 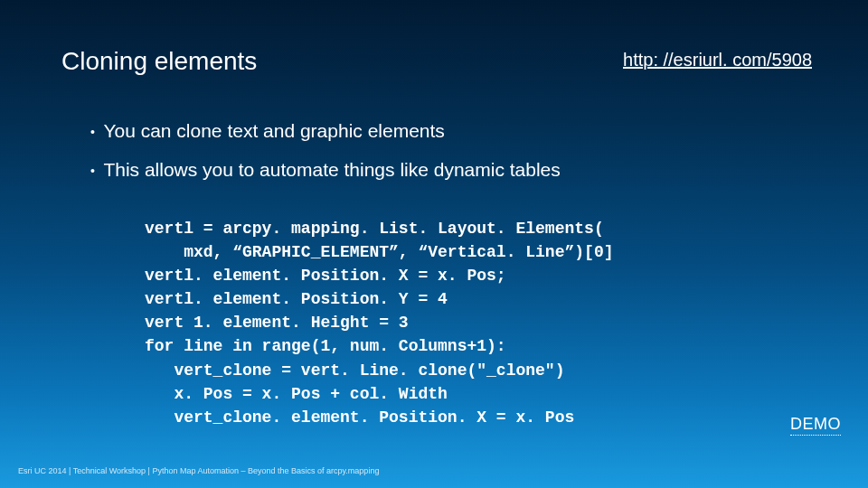 What do you see at coordinates (199, 471) in the screenshot?
I see `footer-text: Esri UC 2014 | Technical Workshop | Pyth…` at bounding box center [199, 471].